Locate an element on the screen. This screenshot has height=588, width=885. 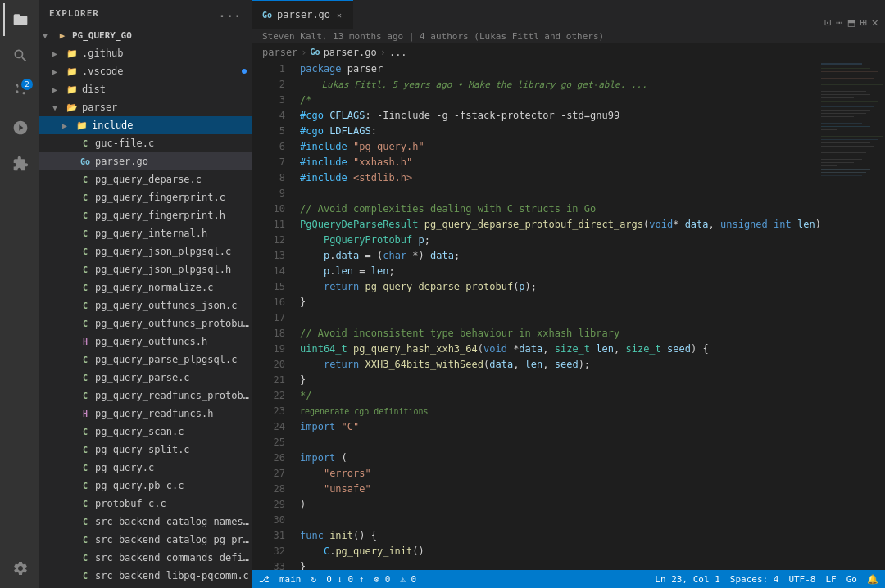
code-line-19: uint64_t pg_query_hash_xxh3_64(void *dat… is located at coordinates (560, 349).